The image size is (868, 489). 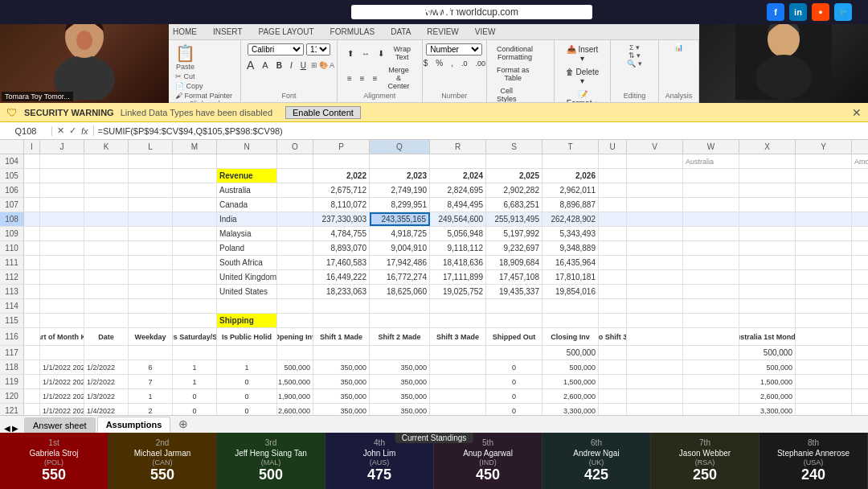 What do you see at coordinates (454, 50) in the screenshot?
I see `number-format-select: Number` at bounding box center [454, 50].